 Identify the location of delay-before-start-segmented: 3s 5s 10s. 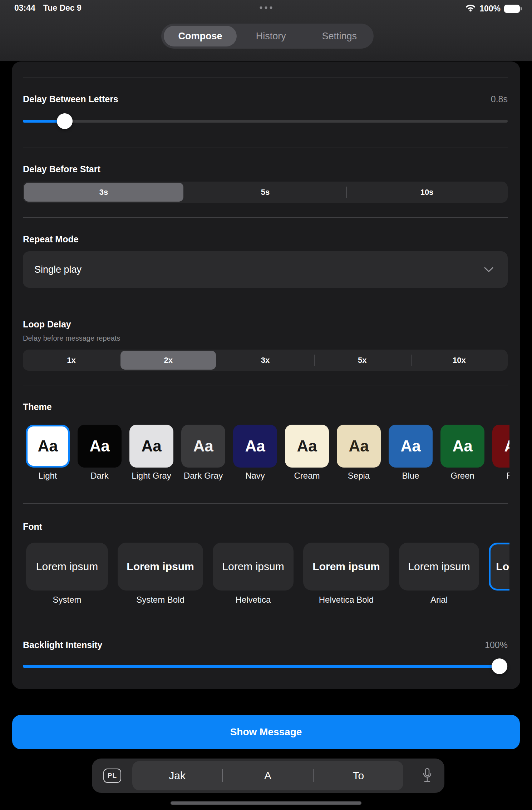
(265, 192).